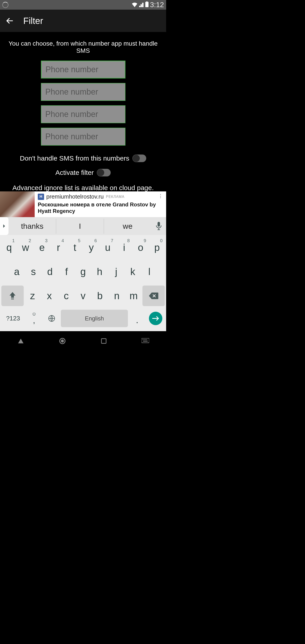 This screenshot has height=644, width=305. Describe the element at coordinates (75, 172) in the screenshot. I see `activate-filter-label: Activate filter` at that location.